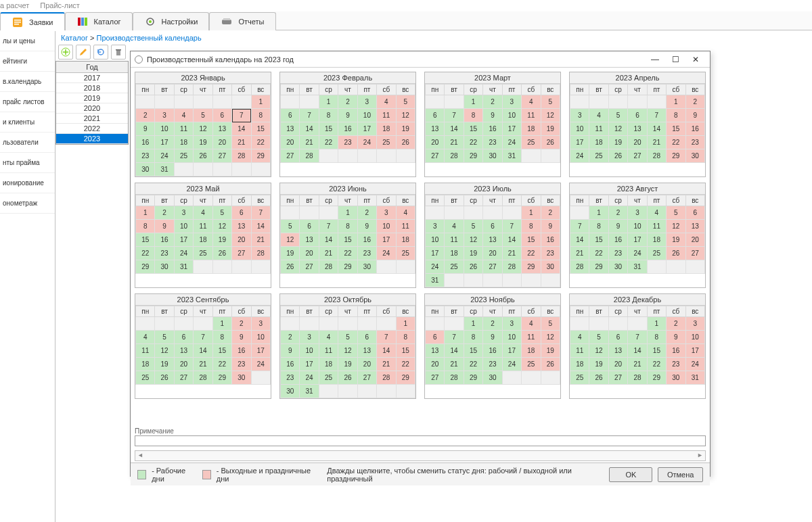  I want to click on refresh-button, so click(101, 52).